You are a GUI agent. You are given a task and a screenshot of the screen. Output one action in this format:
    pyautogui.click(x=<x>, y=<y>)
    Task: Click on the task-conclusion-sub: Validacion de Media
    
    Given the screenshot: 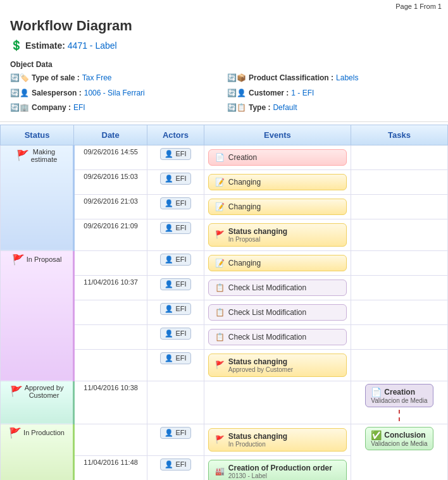 What is the action you would take?
    pyautogui.click(x=399, y=444)
    